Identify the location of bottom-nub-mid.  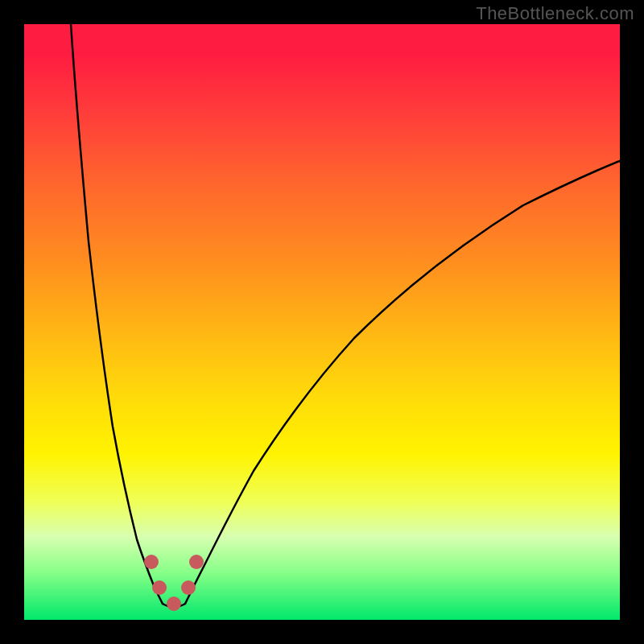
(174, 604).